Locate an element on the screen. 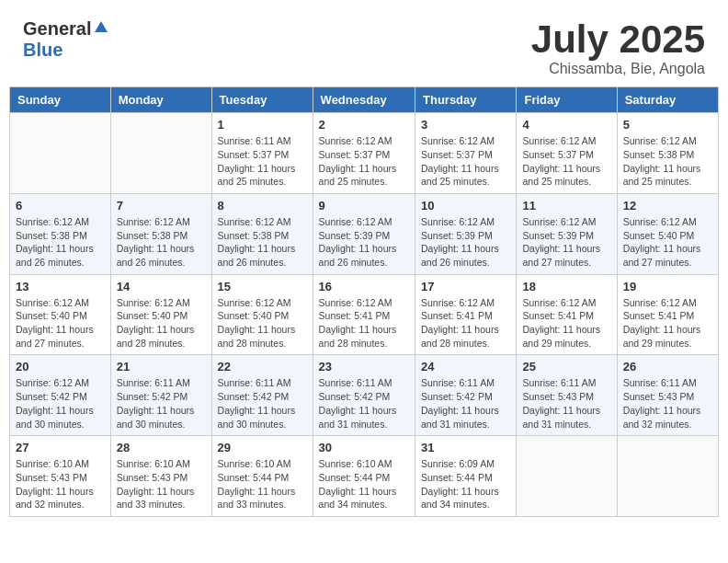 Image resolution: width=728 pixels, height=563 pixels. day-number: 21 is located at coordinates (162, 366).